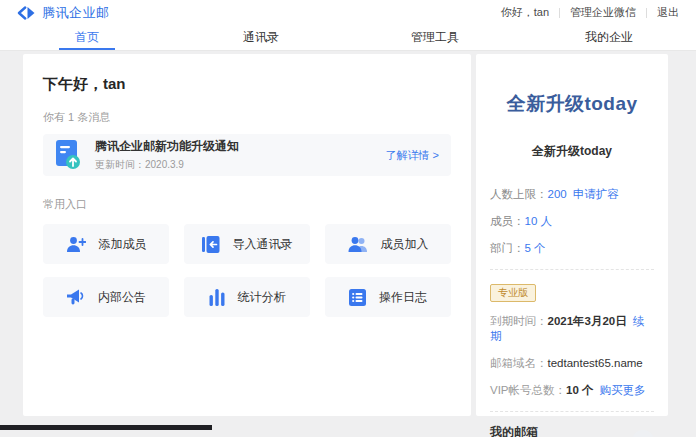  I want to click on operation-log-icon, so click(358, 298).